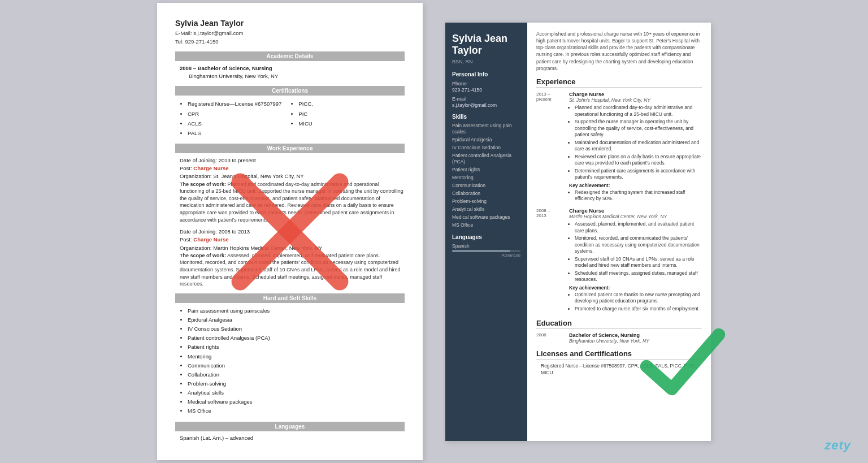 Image resolution: width=868 pixels, height=463 pixels. What do you see at coordinates (290, 118) in the screenshot?
I see `left-cert-cols: Registered Nurse—License #67507997 CPR A…` at bounding box center [290, 118].